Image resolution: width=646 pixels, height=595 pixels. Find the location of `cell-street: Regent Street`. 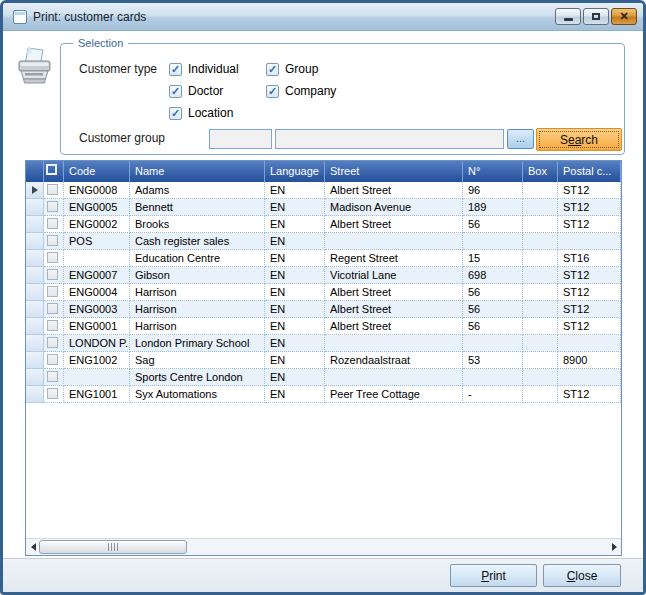

cell-street: Regent Street is located at coordinates (394, 258).